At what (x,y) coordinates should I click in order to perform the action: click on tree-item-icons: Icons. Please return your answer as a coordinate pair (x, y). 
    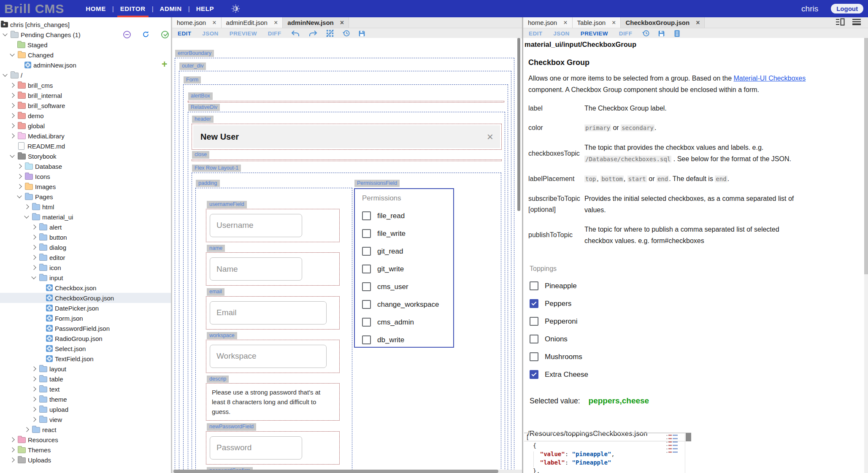
    Looking at the image, I should click on (85, 176).